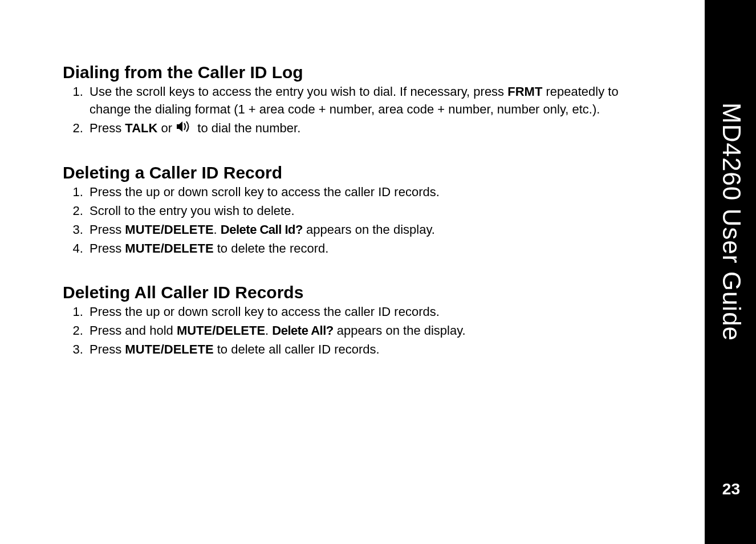 The image size is (756, 544). What do you see at coordinates (141, 128) in the screenshot?
I see `key-talk: TALK` at bounding box center [141, 128].